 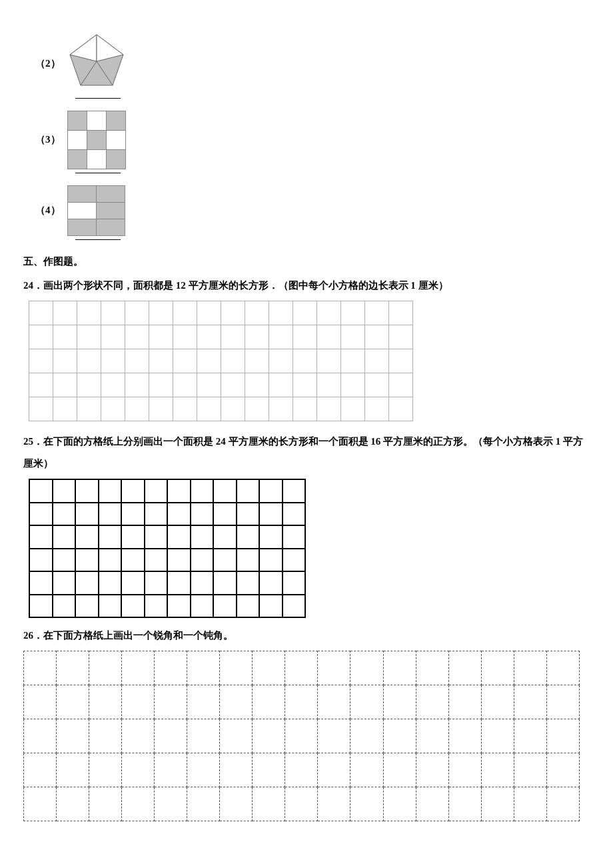 What do you see at coordinates (306, 636) in the screenshot?
I see `question-26: 26．在下面方格纸上画出一个锐角和一个钝角。` at bounding box center [306, 636].